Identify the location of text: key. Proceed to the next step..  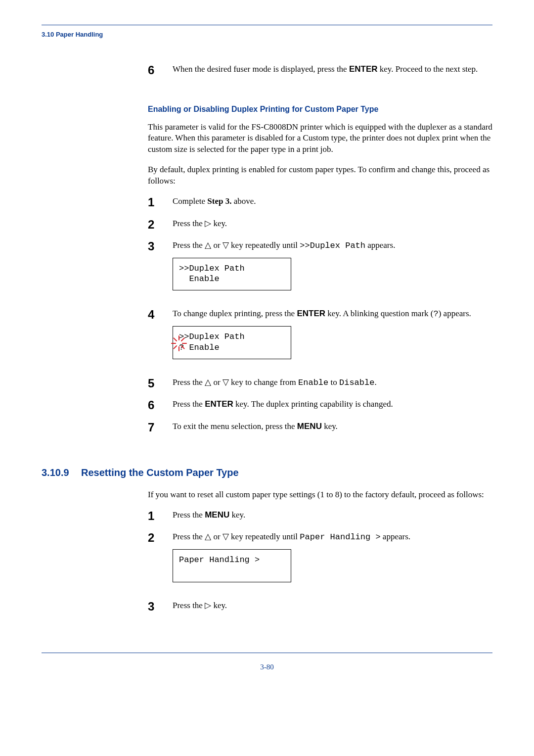
(428, 69).